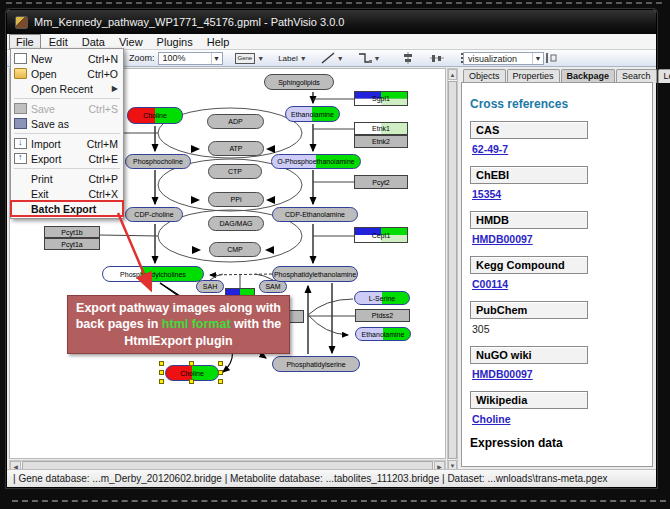 This screenshot has height=509, width=670. Describe the element at coordinates (557, 184) in the screenshot. I see `xref-section-chebi: ChEBI 15354` at that location.